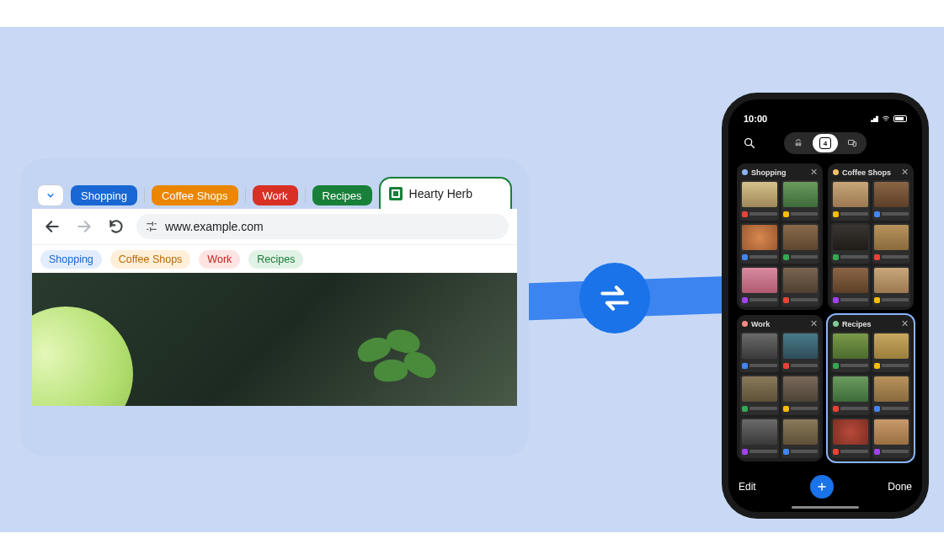 The image size is (944, 560). Describe the element at coordinates (852, 143) in the screenshot. I see `devices-segment` at that location.